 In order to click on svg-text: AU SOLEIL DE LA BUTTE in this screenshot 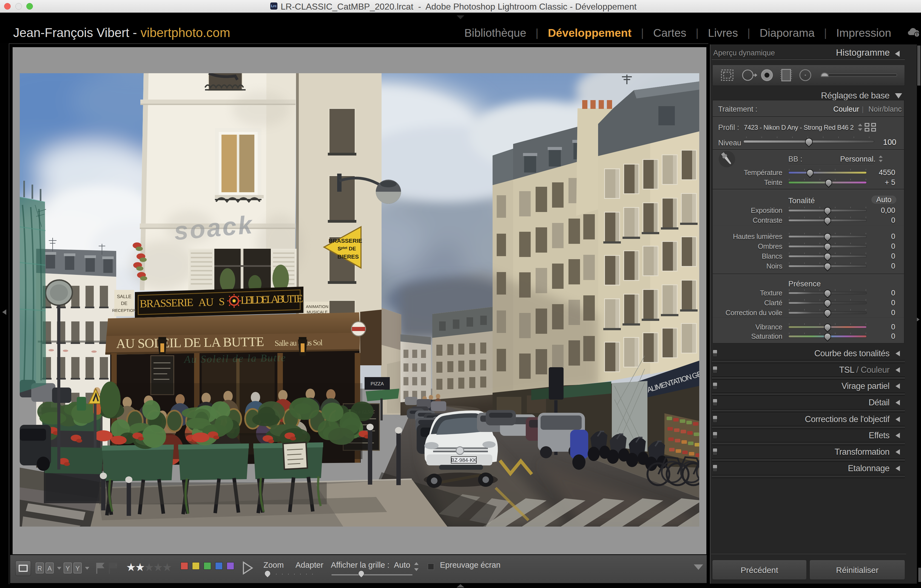, I will do `click(190, 342)`.